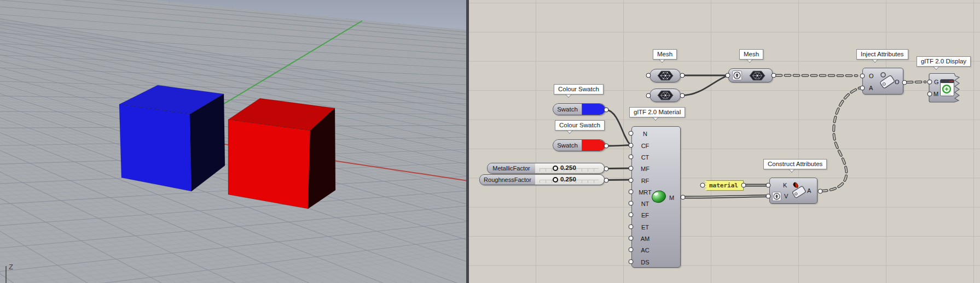  Describe the element at coordinates (594, 109) in the screenshot. I see `swatch-color-blue` at that location.